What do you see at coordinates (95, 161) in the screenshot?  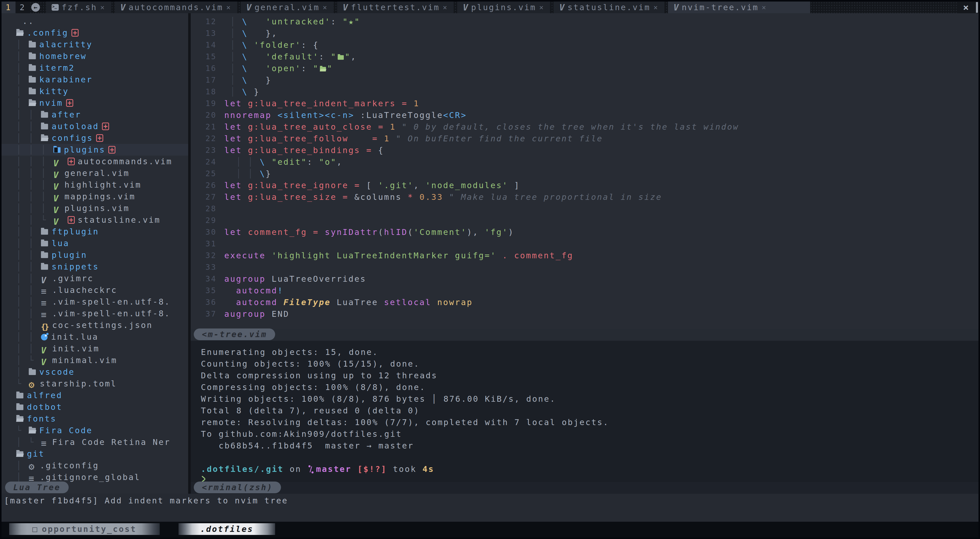 I see `tree-item-autocommands.vim: │ │ │ autocommands.vim` at bounding box center [95, 161].